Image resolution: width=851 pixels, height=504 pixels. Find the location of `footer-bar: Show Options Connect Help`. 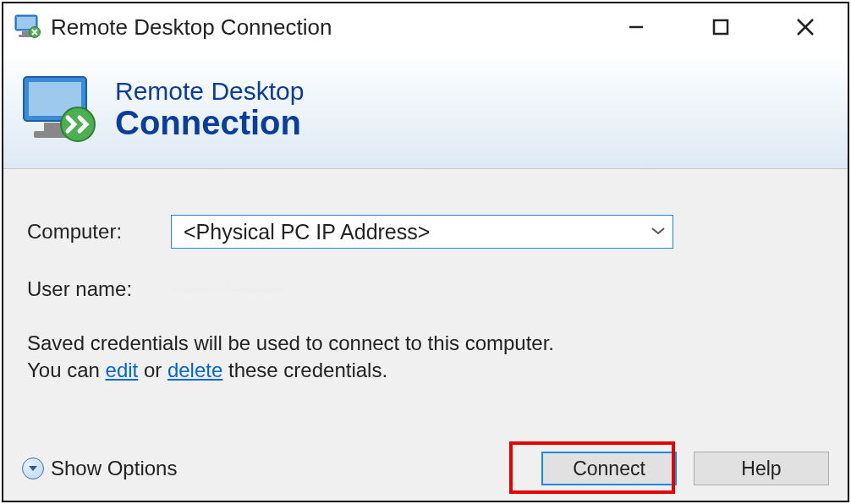

footer-bar: Show Options Connect Help is located at coordinates (426, 468).